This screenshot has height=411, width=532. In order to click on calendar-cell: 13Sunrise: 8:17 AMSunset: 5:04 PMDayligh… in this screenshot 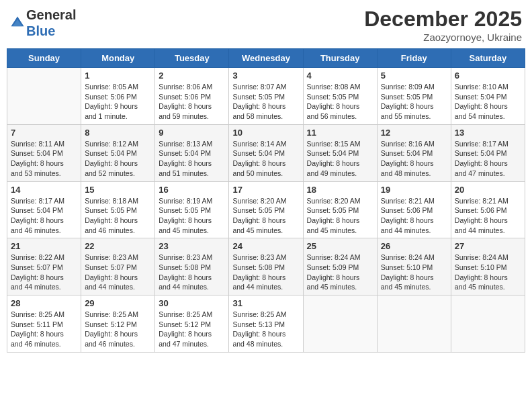, I will do `click(488, 153)`.